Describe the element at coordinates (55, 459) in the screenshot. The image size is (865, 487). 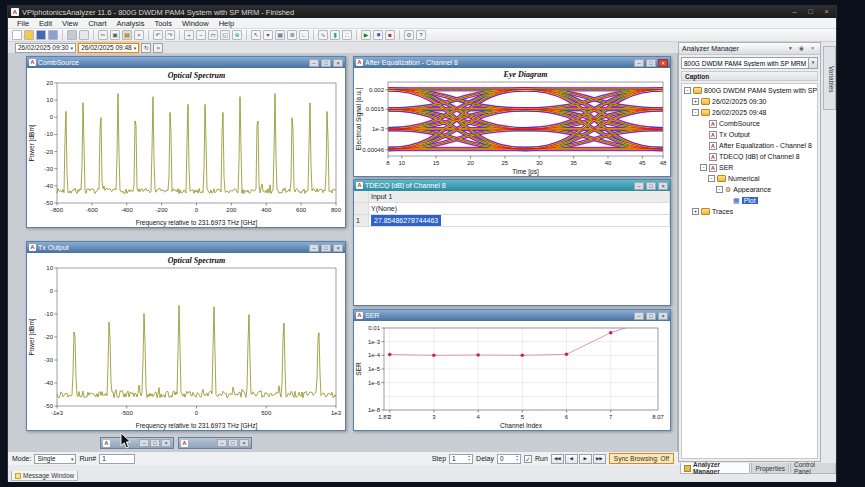
I see `mode-select: Single ▾` at that location.